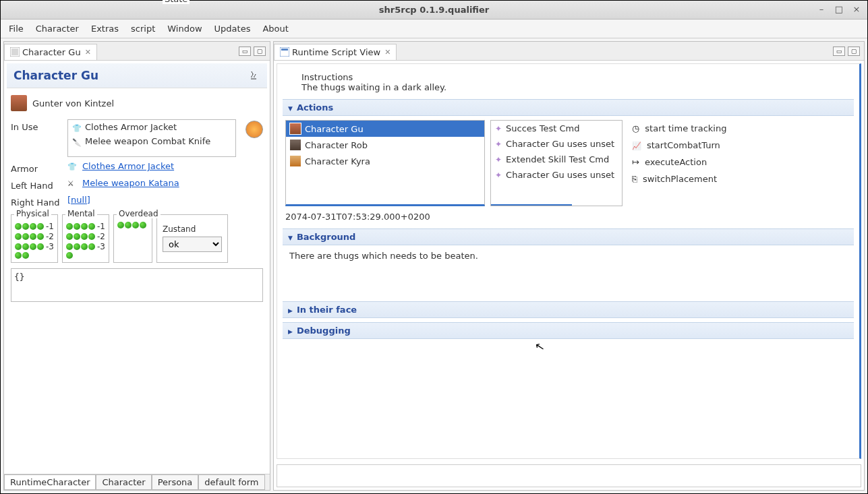  What do you see at coordinates (51, 52) in the screenshot?
I see `tab-character-gu: Character Gu ✕` at bounding box center [51, 52].